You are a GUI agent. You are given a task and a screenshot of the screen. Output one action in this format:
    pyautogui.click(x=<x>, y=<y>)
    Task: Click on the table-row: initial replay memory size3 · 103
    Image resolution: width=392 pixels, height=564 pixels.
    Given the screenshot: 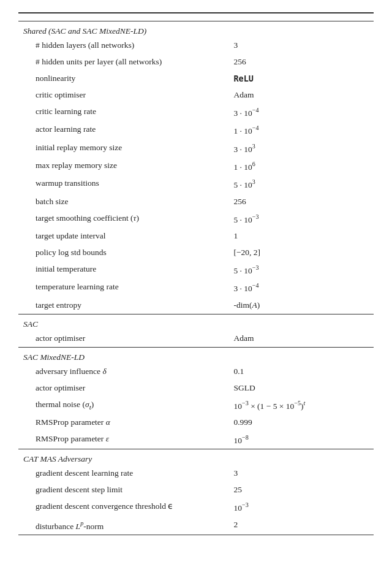 What is the action you would take?
    pyautogui.click(x=196, y=148)
    